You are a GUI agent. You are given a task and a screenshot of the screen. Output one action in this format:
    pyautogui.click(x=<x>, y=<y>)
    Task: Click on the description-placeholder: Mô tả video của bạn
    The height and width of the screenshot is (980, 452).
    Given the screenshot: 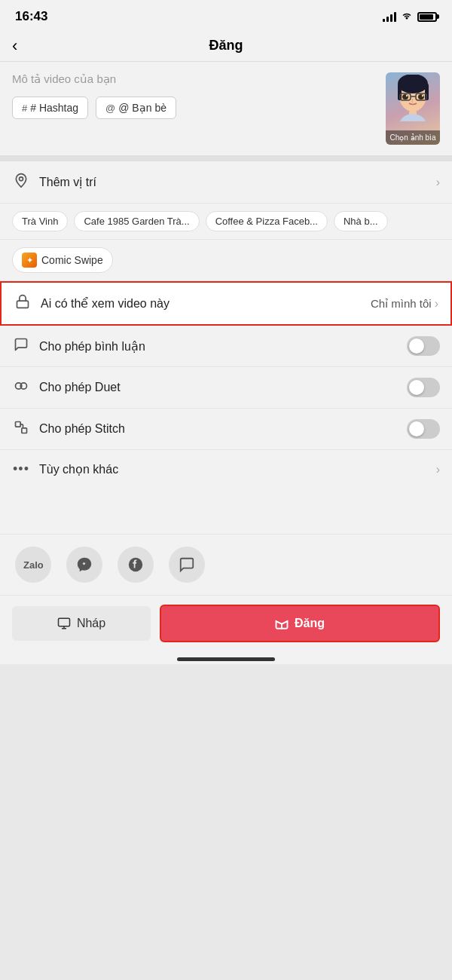 What is the action you would take?
    pyautogui.click(x=199, y=79)
    